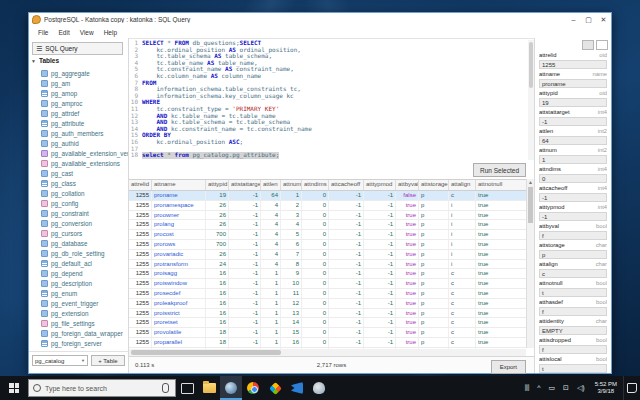  Describe the element at coordinates (179, 206) in the screenshot. I see `cell-attname: pronamespace` at that location.